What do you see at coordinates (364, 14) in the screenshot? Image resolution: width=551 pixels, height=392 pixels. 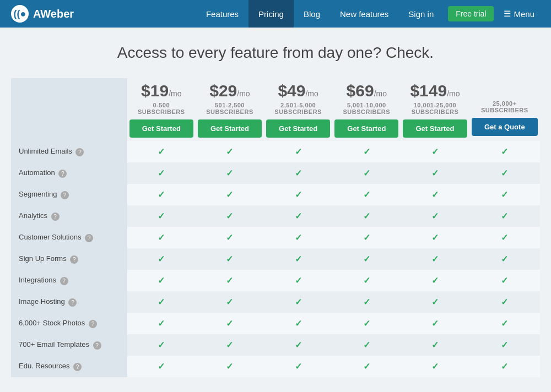 I see `nav-link-new-features: New features` at bounding box center [364, 14].